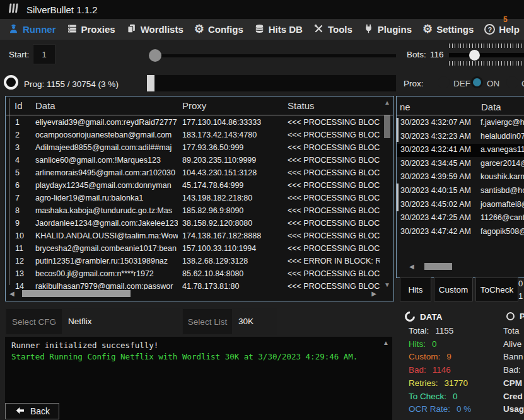 This screenshot has height=420, width=524. What do you see at coordinates (444, 330) in the screenshot?
I see `stat-value: 1155` at bounding box center [444, 330].